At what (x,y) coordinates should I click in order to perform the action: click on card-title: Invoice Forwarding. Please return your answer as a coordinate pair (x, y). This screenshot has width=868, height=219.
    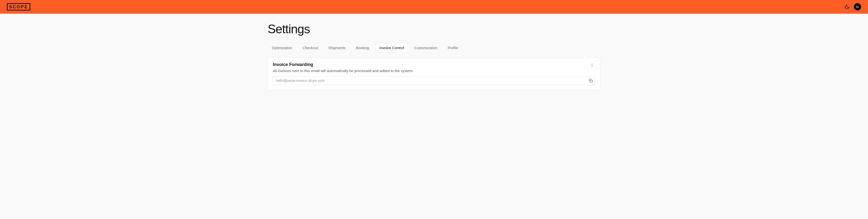
    Looking at the image, I should click on (343, 65).